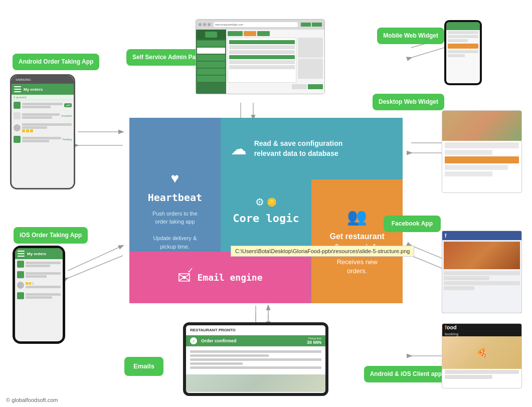 This screenshot has height=407, width=532. Describe the element at coordinates (32, 400) in the screenshot. I see `footer-text: © globalfoodsoft.com` at that location.